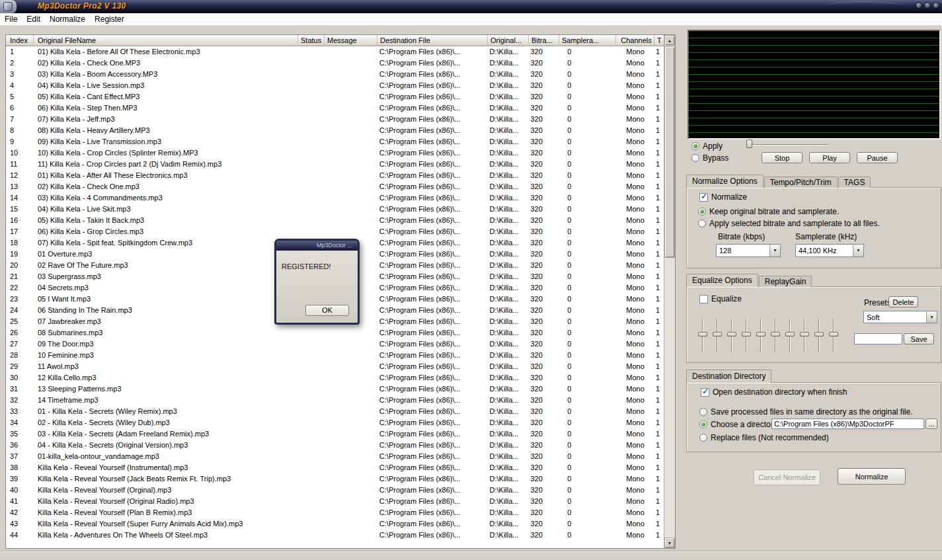  What do you see at coordinates (508, 41) in the screenshot?
I see `column-header-original: Original...` at bounding box center [508, 41].